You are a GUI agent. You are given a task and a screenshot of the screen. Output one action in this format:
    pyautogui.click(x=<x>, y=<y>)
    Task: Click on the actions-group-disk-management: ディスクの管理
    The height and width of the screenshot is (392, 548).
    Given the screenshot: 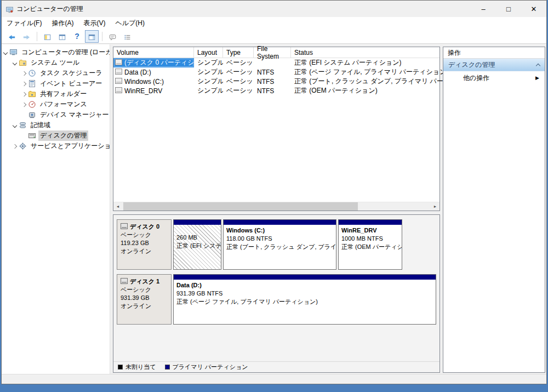 What is the action you would take?
    pyautogui.click(x=494, y=65)
    